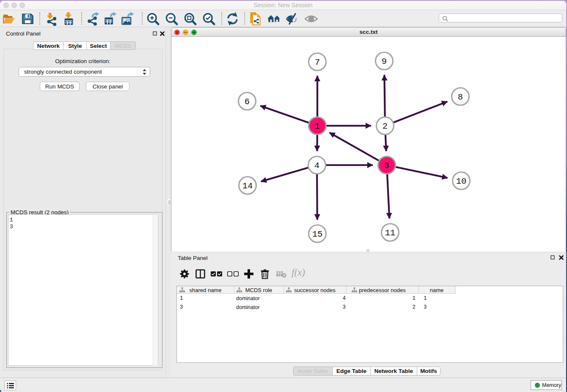 The width and height of the screenshot is (567, 392). What do you see at coordinates (317, 235) in the screenshot?
I see `svg-text: 15` at bounding box center [317, 235].